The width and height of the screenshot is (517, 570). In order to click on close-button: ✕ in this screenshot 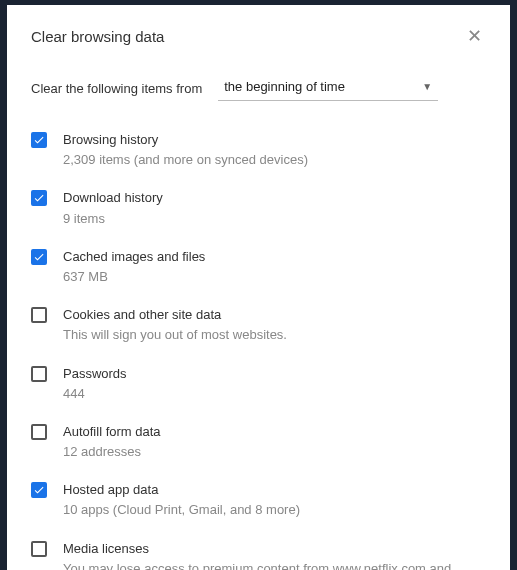, I will do `click(474, 36)`.